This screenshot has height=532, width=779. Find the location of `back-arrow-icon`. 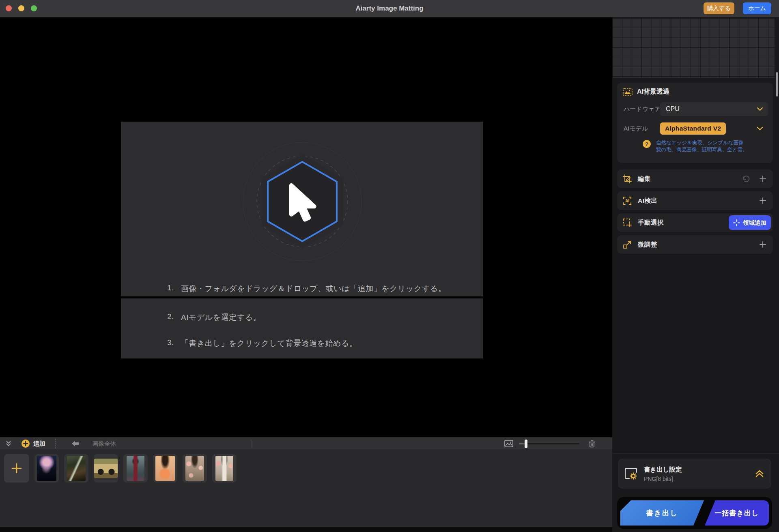

back-arrow-icon is located at coordinates (75, 444).